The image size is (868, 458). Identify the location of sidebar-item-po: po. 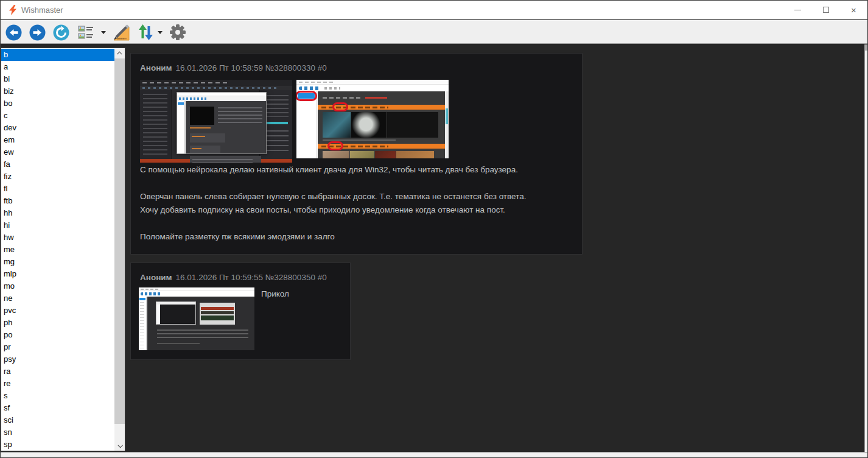
(58, 335).